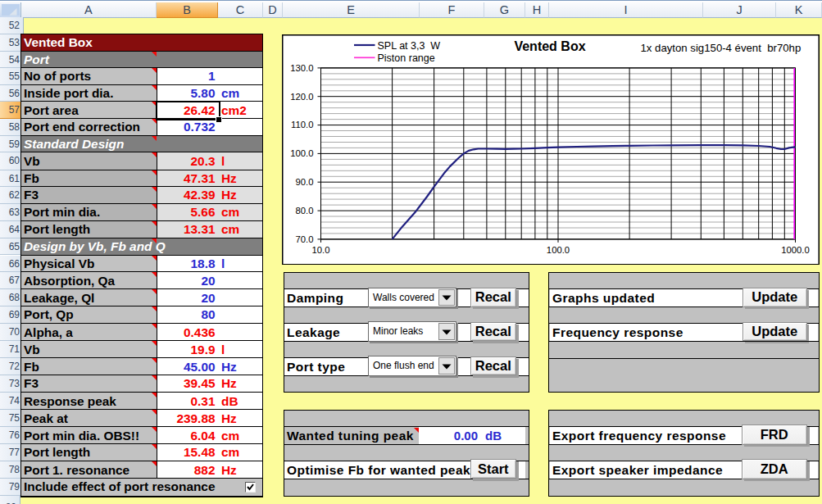 The height and width of the screenshot is (504, 822). Describe the element at coordinates (720, 48) in the screenshot. I see `svg-text:1x dayton sig150-4 évent br70: 1x dayton sig150-4 évent br70hp` at that location.